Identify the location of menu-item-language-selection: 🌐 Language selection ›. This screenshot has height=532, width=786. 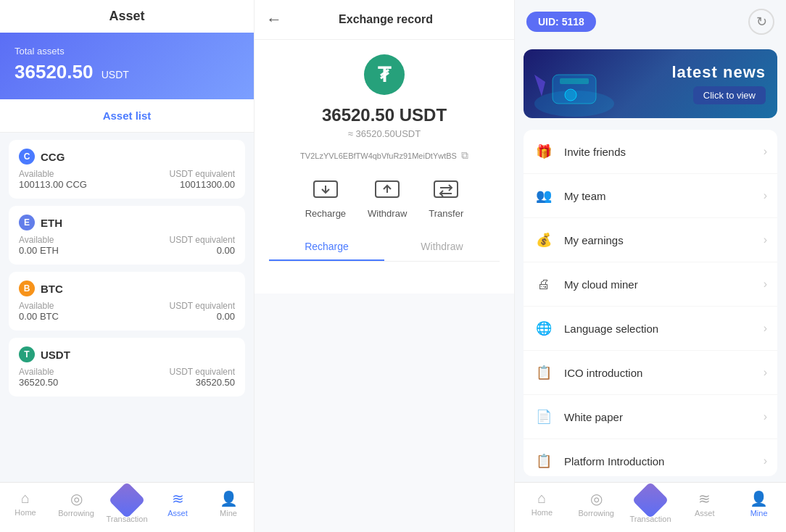
(650, 329).